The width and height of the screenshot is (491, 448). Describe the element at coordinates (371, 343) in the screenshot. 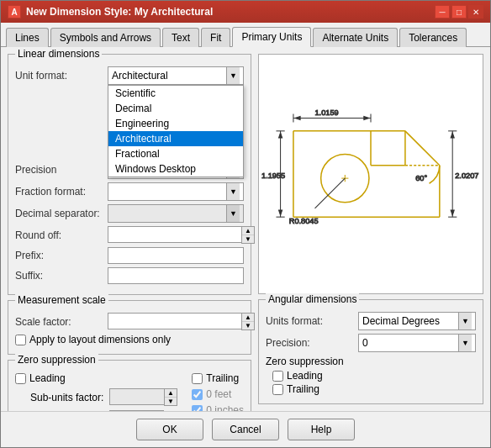

I see `angular-precision-row: Precision: 0 ▼` at that location.